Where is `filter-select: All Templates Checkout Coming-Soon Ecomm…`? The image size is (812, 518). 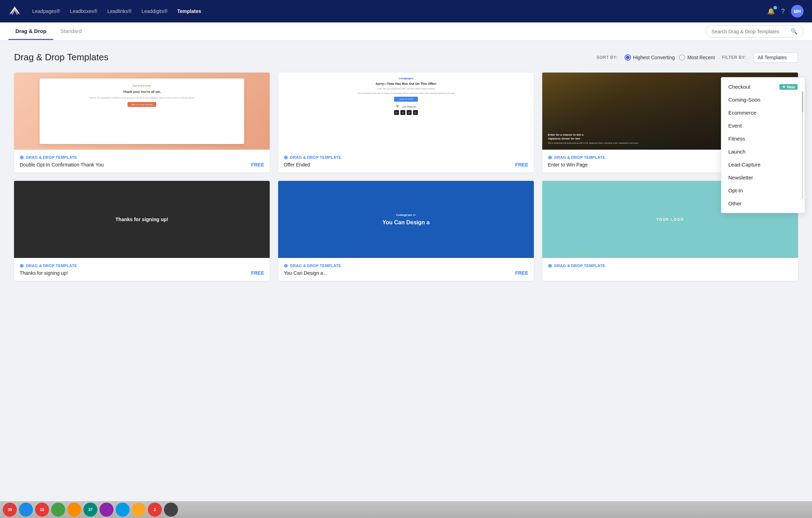
filter-select: All Templates Checkout Coming-Soon Ecomm… is located at coordinates (776, 57).